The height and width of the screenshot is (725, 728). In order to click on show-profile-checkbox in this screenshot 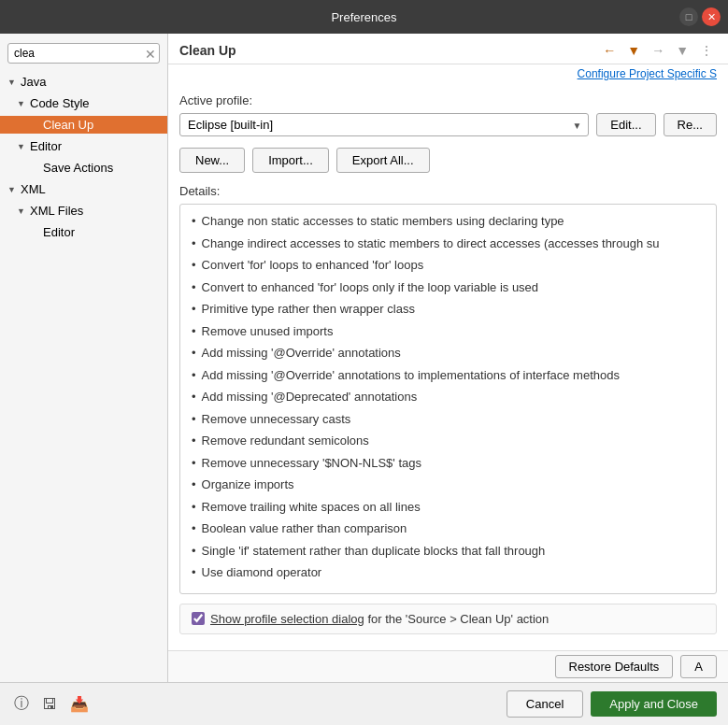, I will do `click(198, 618)`.